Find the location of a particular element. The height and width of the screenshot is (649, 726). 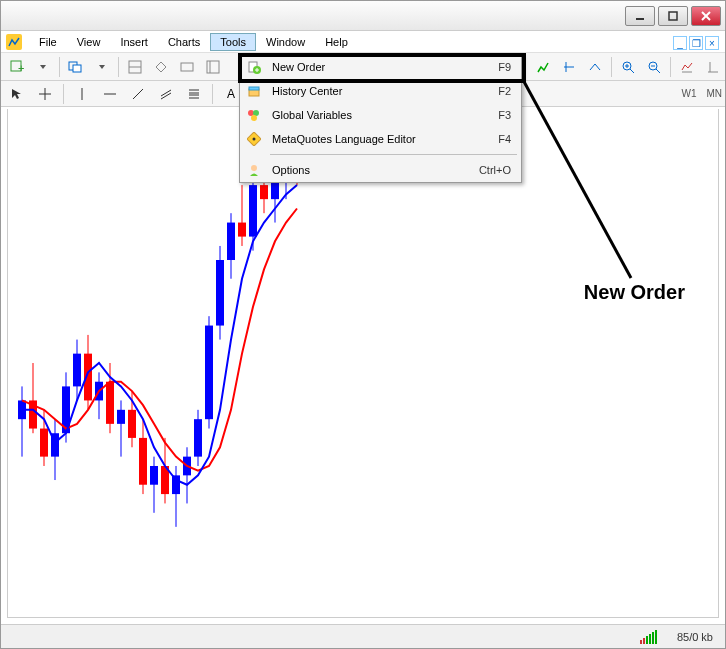

menu-item-shortcut: F9 is located at coordinates (504, 67).